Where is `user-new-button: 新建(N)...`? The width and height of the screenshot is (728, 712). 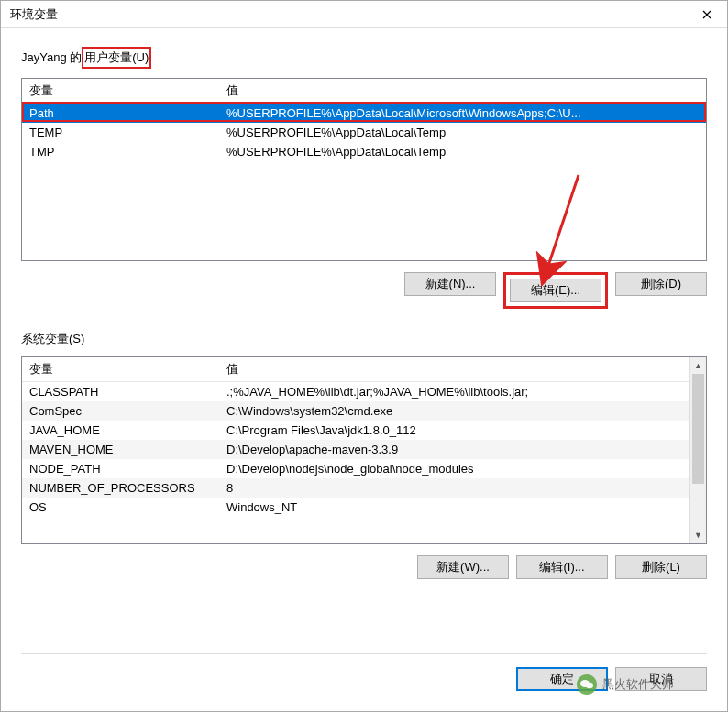
user-new-button: 新建(N)... is located at coordinates (450, 284).